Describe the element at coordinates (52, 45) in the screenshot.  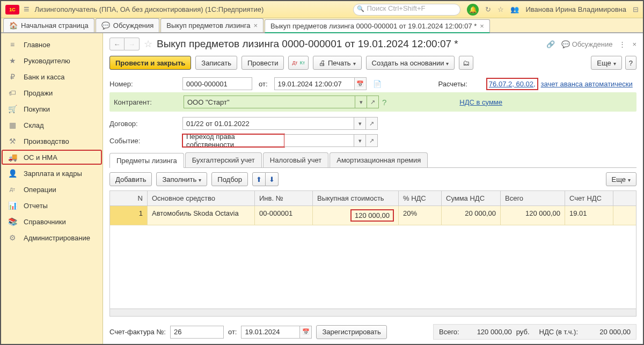
I see `sidebar-item-main: ≡Главное` at that location.